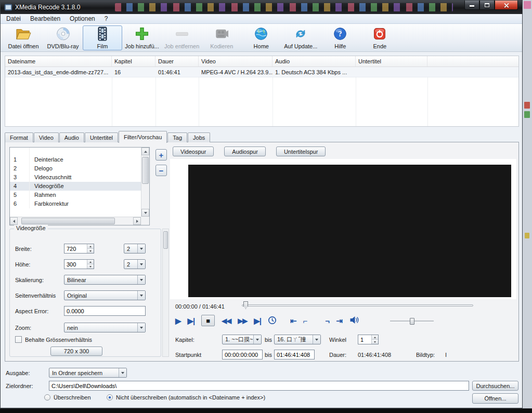 This screenshot has height=413, width=532. What do you see at coordinates (146, 170) in the screenshot?
I see `vscroll-thumb` at bounding box center [146, 170].